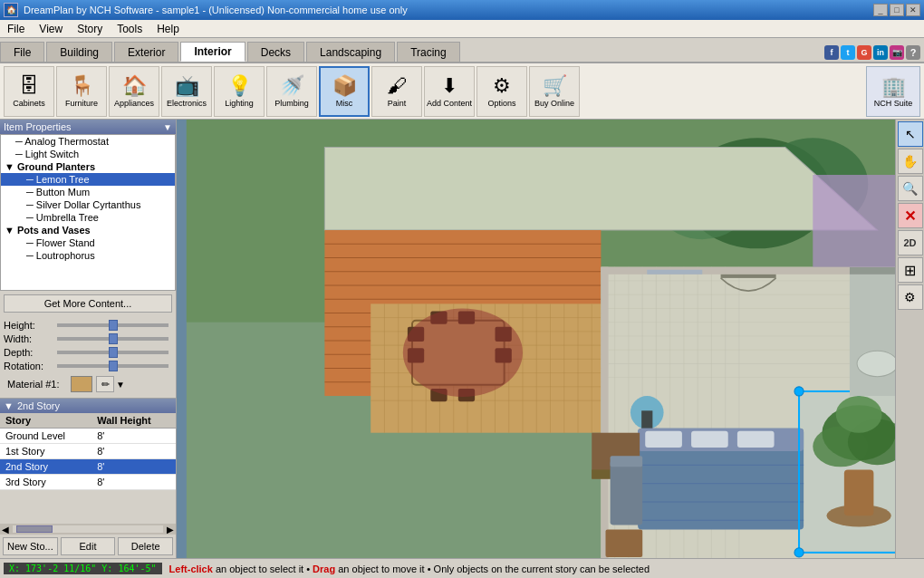  I want to click on help-icon: ?, so click(913, 53).